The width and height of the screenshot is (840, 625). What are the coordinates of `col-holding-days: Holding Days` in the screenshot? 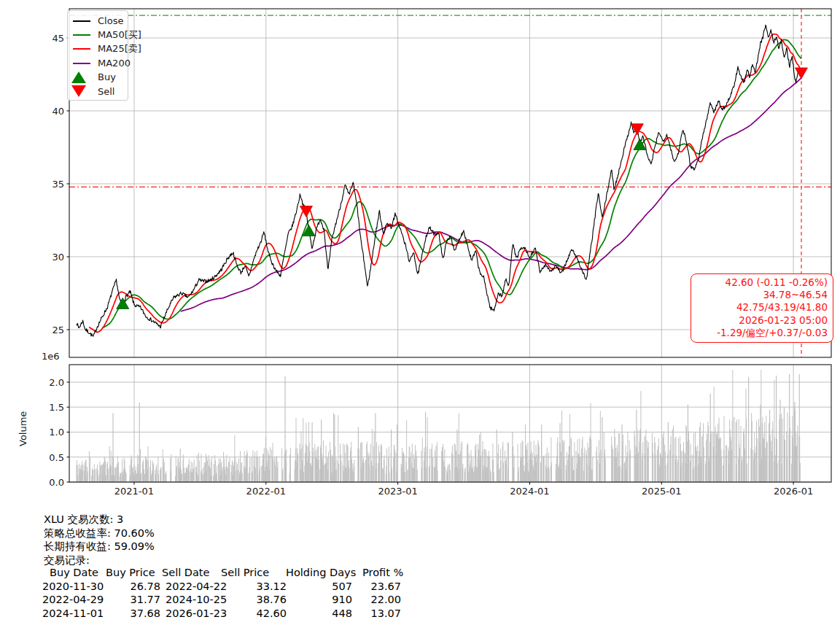 It's located at (321, 572).